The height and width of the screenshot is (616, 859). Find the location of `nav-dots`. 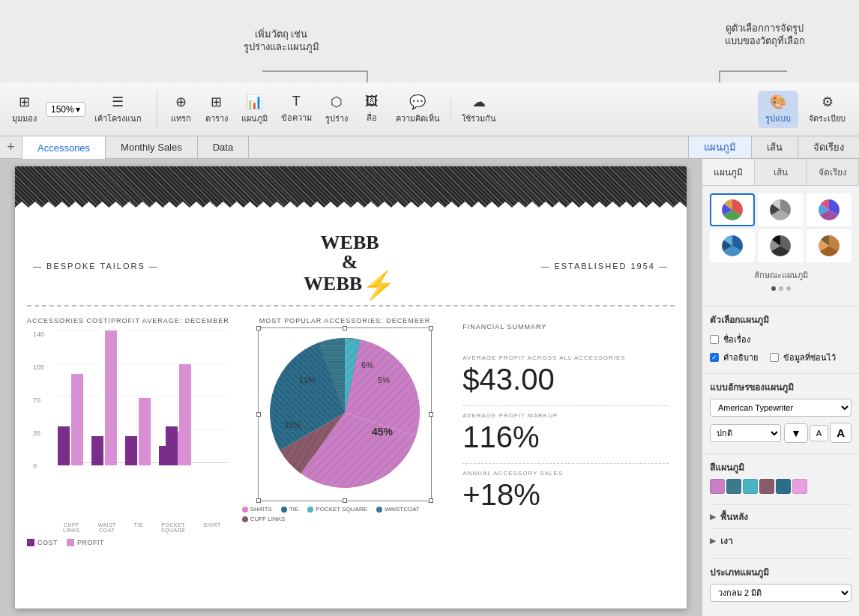

nav-dots is located at coordinates (781, 289).